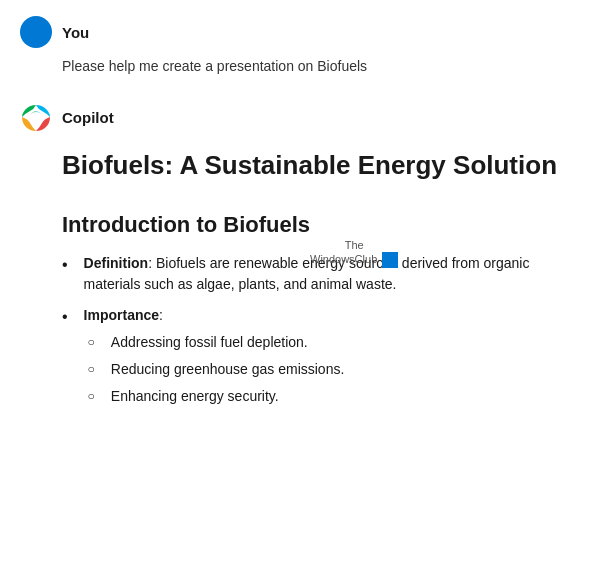 This screenshot has height=569, width=600. What do you see at coordinates (300, 46) in the screenshot?
I see `user-section: You Please help me create a presentation…` at bounding box center [300, 46].